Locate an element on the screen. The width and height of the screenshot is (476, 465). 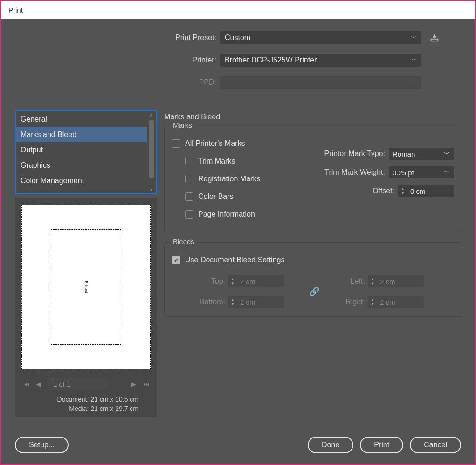
use-document-bleed-label: Use Document Bleed Settings is located at coordinates (235, 260).